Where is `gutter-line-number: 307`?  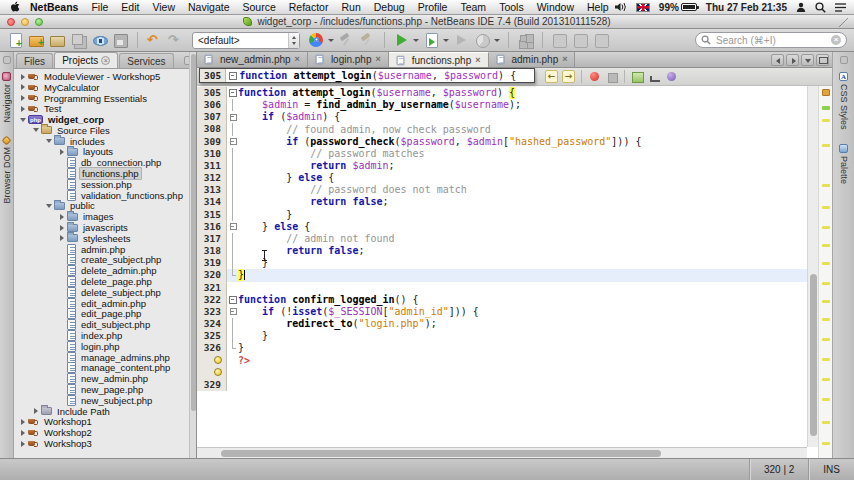 gutter-line-number: 307 is located at coordinates (212, 117).